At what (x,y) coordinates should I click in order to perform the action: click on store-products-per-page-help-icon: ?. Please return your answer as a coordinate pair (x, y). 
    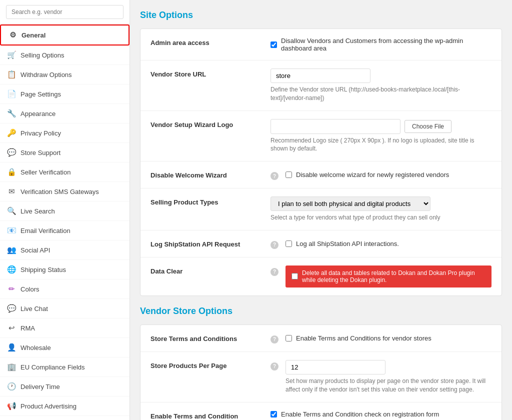
    Looking at the image, I should click on (274, 366).